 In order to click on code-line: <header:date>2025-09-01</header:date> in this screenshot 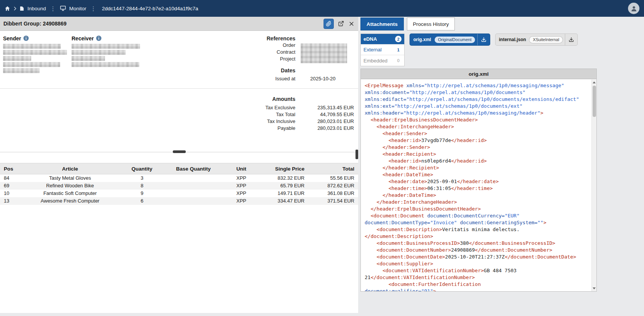, I will do `click(478, 182)`.